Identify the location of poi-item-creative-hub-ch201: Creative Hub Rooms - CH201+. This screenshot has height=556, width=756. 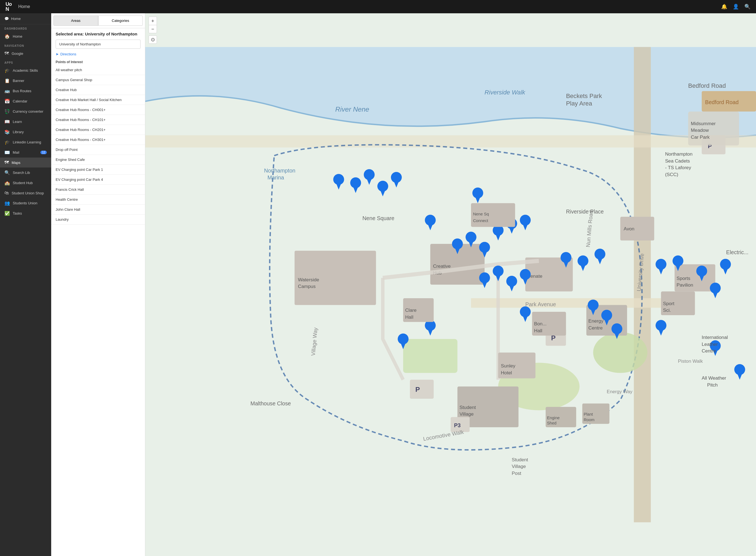
(98, 130).